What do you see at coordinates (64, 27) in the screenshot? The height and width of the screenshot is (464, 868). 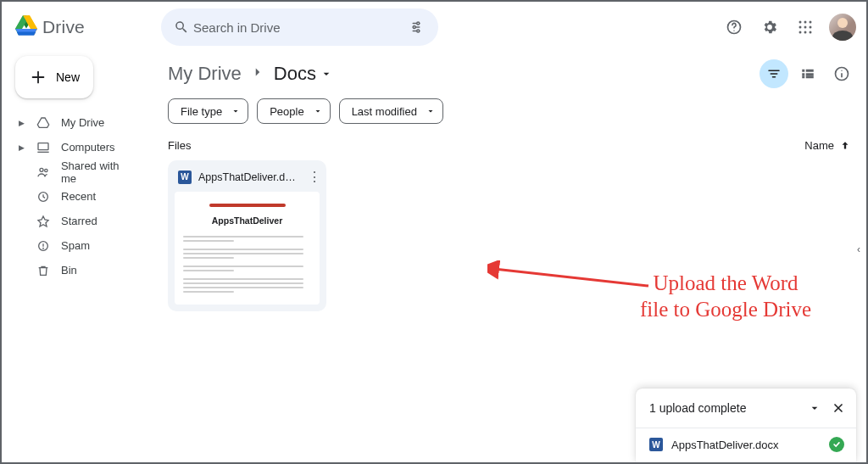 I see `product-name: Drive` at bounding box center [64, 27].